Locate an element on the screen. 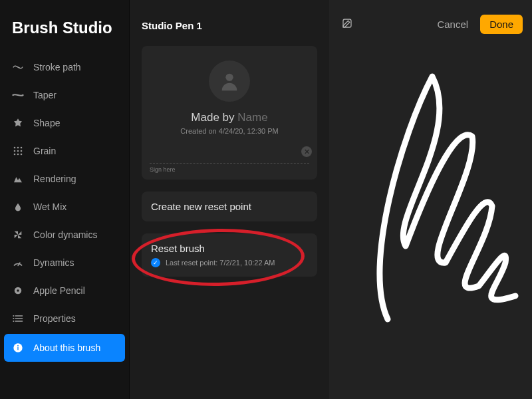 This screenshot has height=399, width=532. sidebar-item-label: Stroke path is located at coordinates (57, 67).